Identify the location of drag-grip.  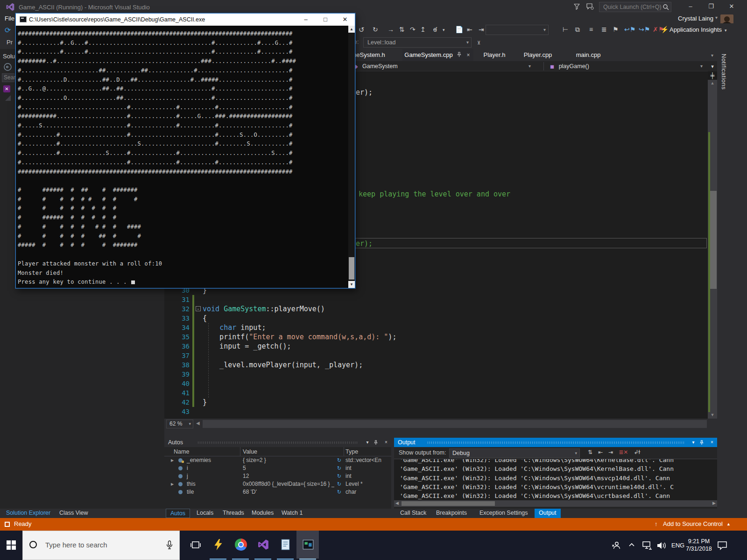
(278, 442).